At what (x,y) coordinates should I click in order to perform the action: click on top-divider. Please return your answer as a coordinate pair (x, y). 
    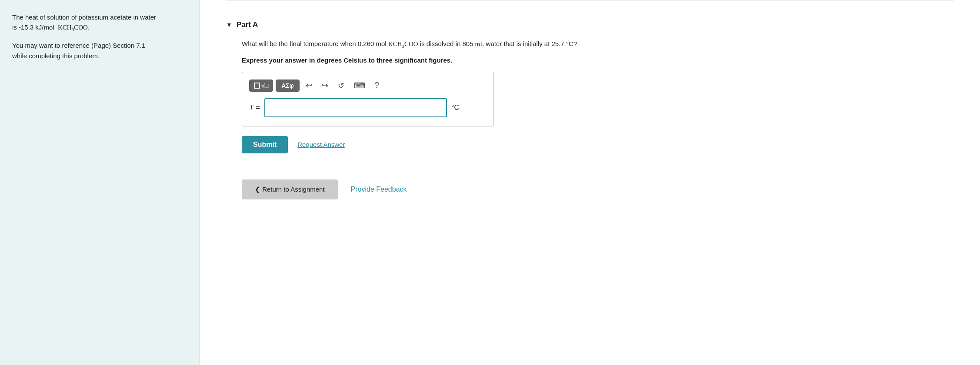
    Looking at the image, I should click on (590, 0).